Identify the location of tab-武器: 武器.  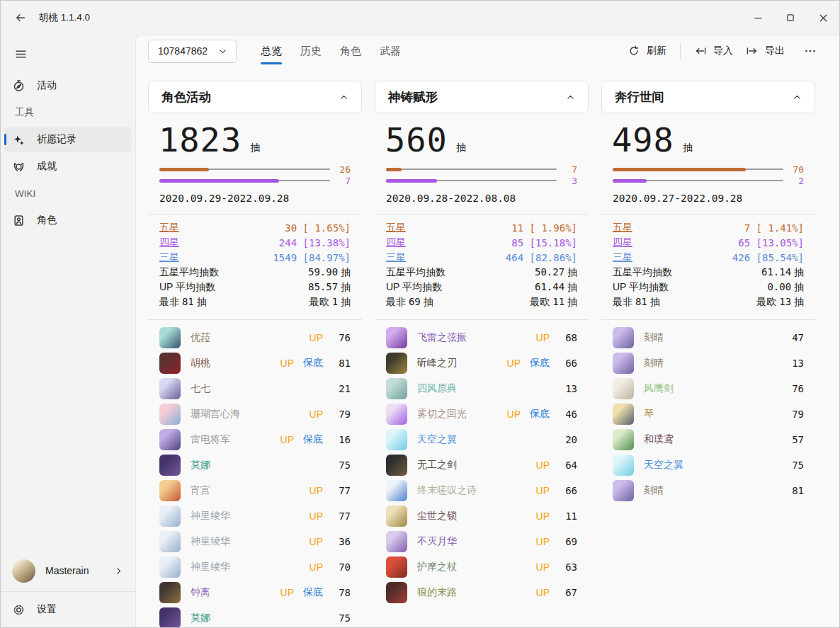
(390, 51).